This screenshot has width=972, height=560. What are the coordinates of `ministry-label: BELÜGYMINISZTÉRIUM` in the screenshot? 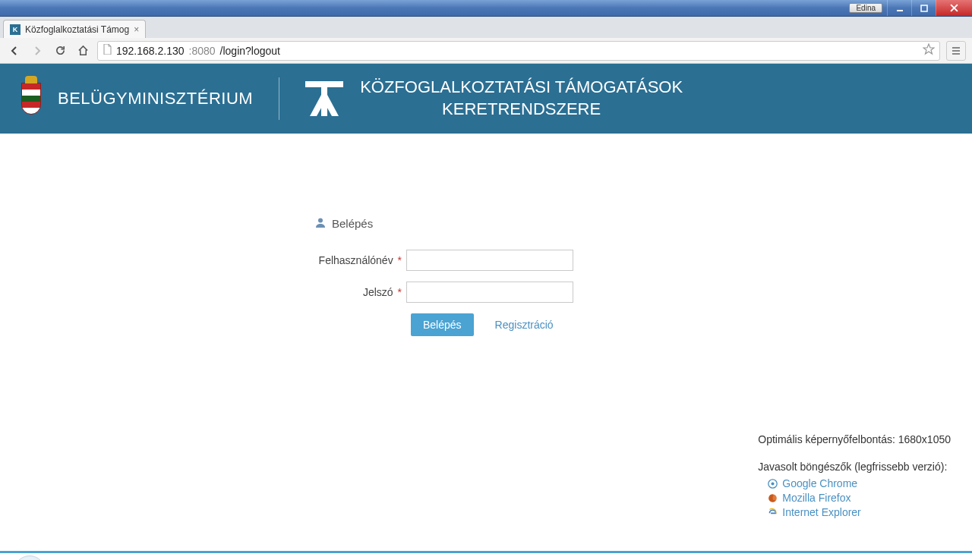 It's located at (155, 99).